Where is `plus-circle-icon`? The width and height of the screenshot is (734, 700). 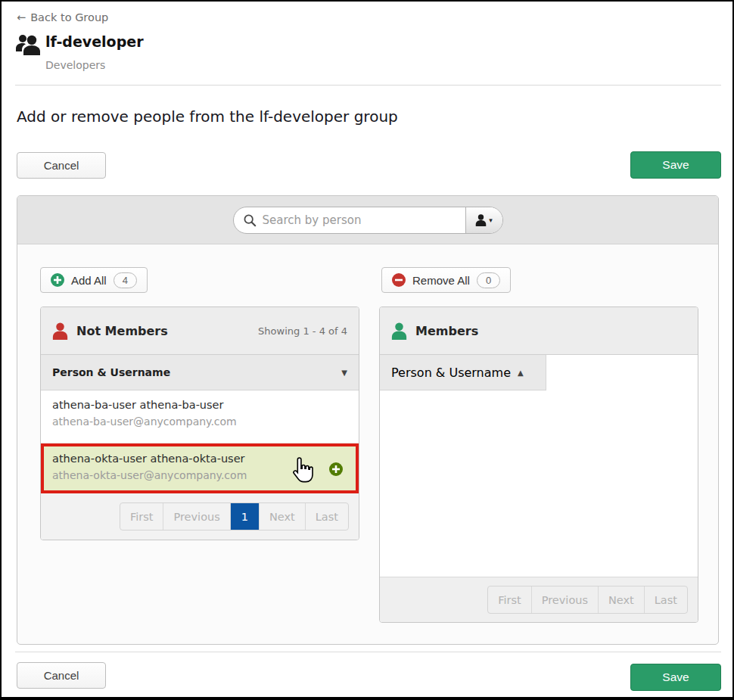 plus-circle-icon is located at coordinates (58, 280).